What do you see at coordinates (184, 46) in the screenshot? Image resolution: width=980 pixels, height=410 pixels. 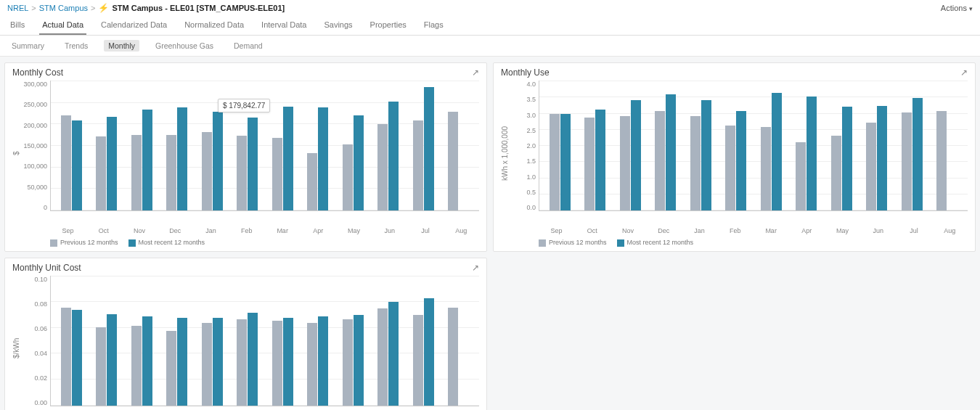 I see `subtab-greenhouse-gas: Greenhouse Gas` at bounding box center [184, 46].